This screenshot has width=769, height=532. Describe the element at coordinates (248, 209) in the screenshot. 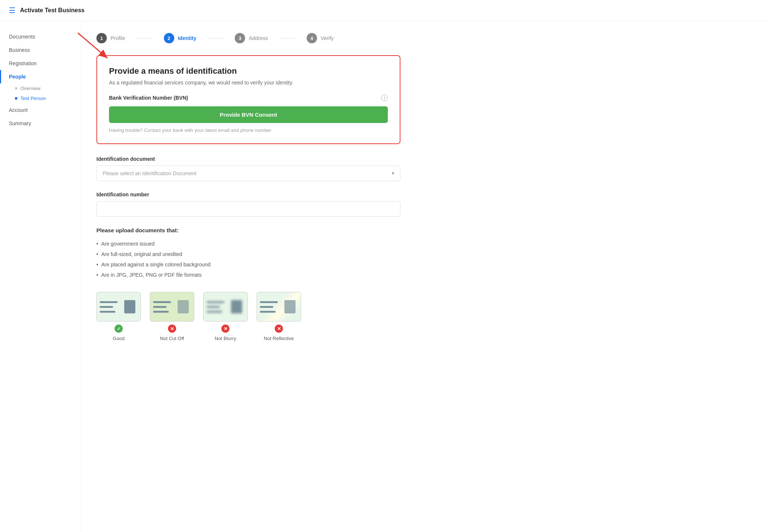

I see `id-number-input` at that location.